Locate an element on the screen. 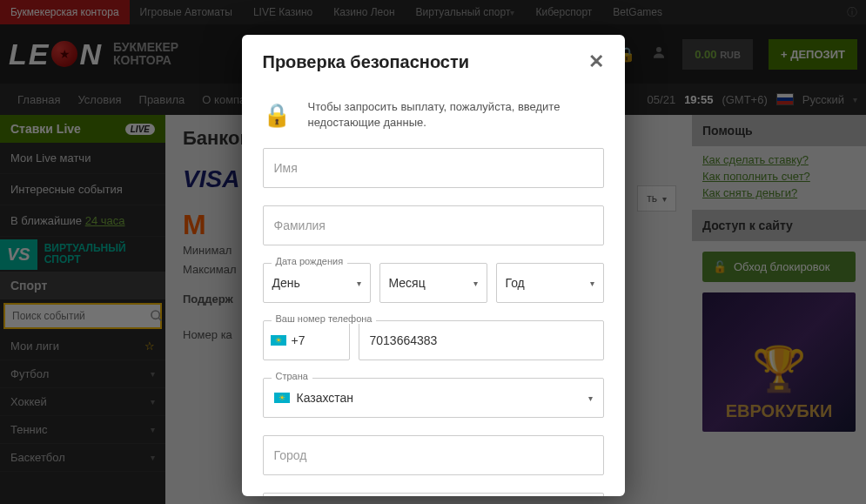 The height and width of the screenshot is (504, 866). name-field is located at coordinates (433, 168).